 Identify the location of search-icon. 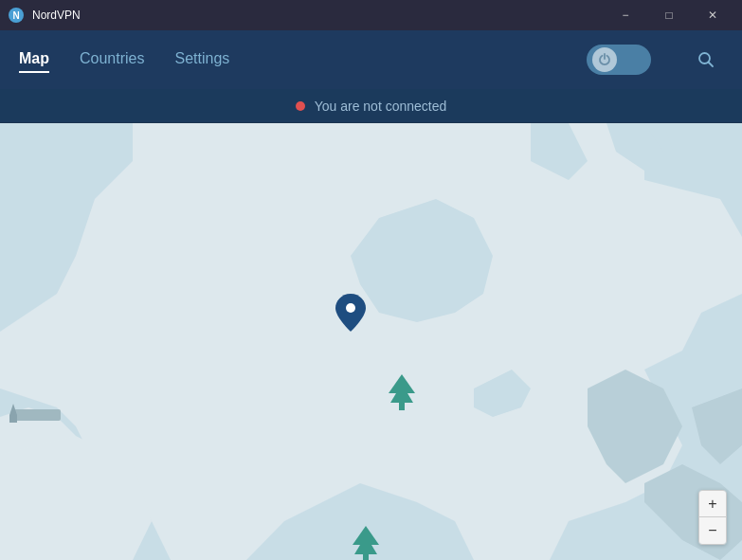
(706, 60).